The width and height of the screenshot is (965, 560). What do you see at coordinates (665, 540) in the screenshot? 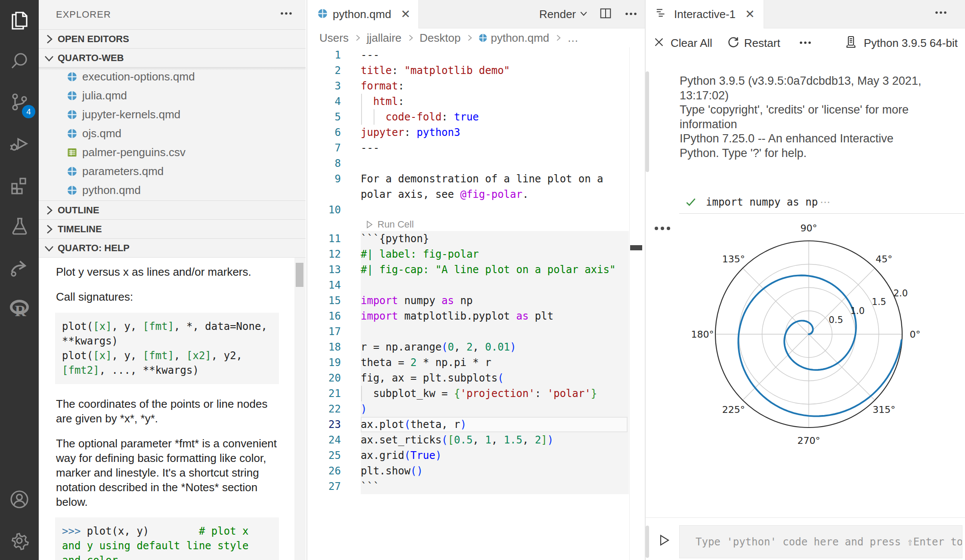
I see `run-input-icon` at bounding box center [665, 540].